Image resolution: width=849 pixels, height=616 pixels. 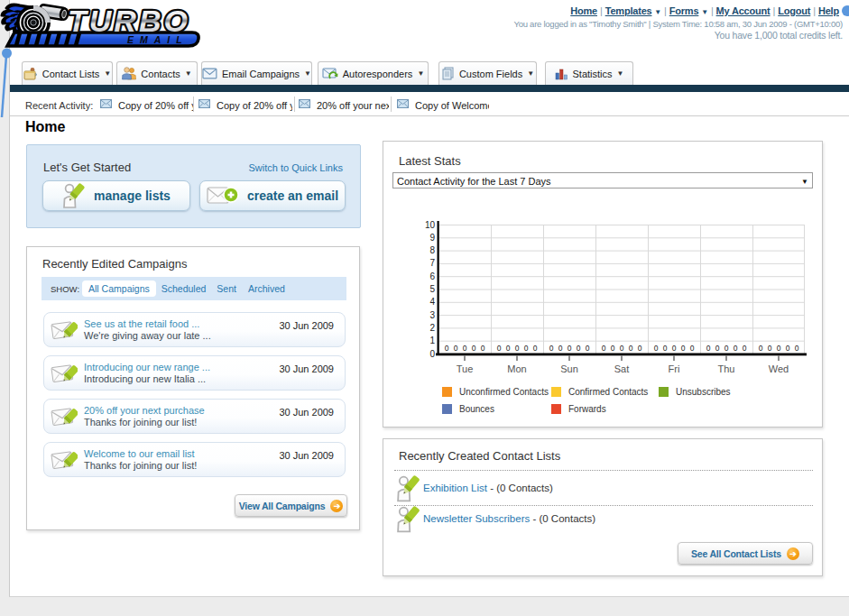 What do you see at coordinates (569, 369) in the screenshot?
I see `svg-text: Sun` at bounding box center [569, 369].